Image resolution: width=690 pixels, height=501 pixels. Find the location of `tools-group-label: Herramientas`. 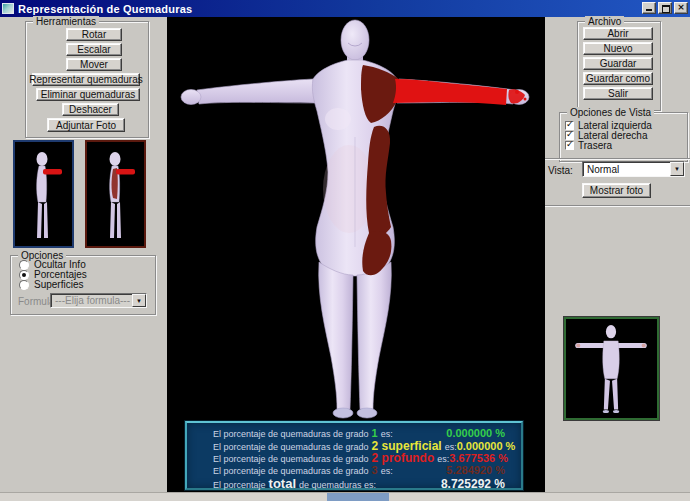

tools-group-label: Herramientas is located at coordinates (66, 22).